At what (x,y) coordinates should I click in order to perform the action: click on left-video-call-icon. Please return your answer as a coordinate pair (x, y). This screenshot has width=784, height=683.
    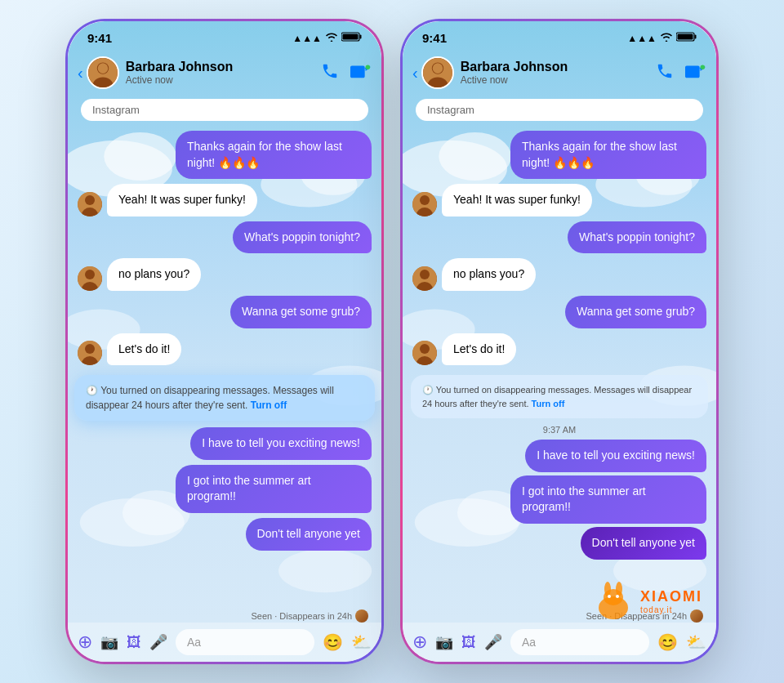
    Looking at the image, I should click on (361, 74).